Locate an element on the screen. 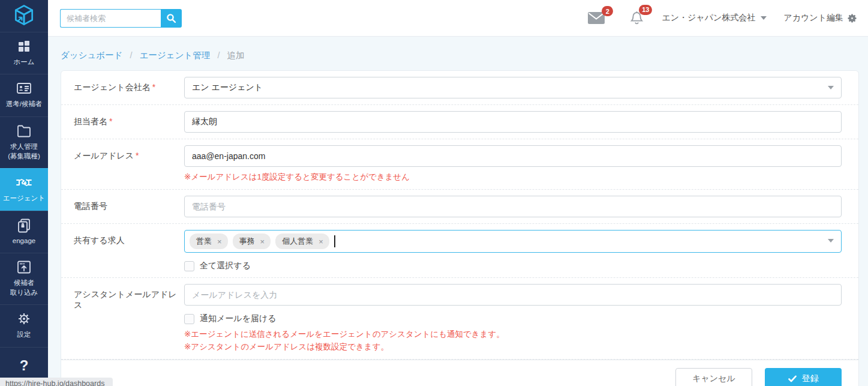 The image size is (868, 386). id-card-icon is located at coordinates (24, 89).